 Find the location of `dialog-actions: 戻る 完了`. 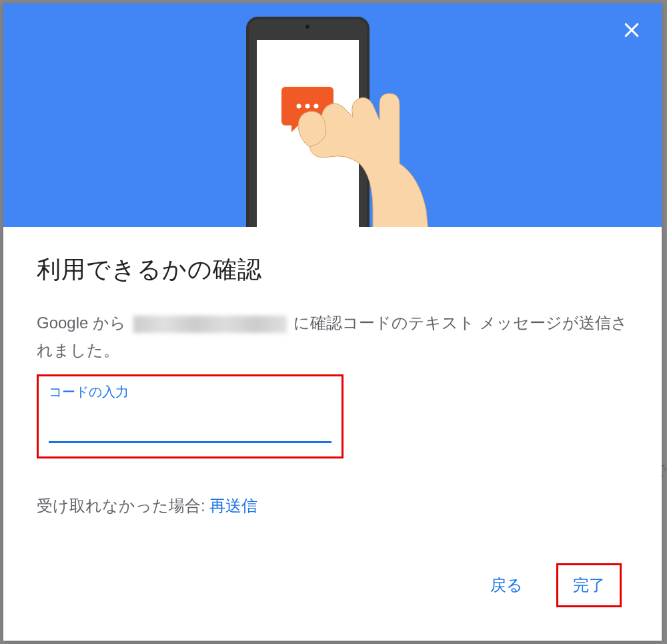

dialog-actions: 戻る 完了 is located at coordinates (332, 585).